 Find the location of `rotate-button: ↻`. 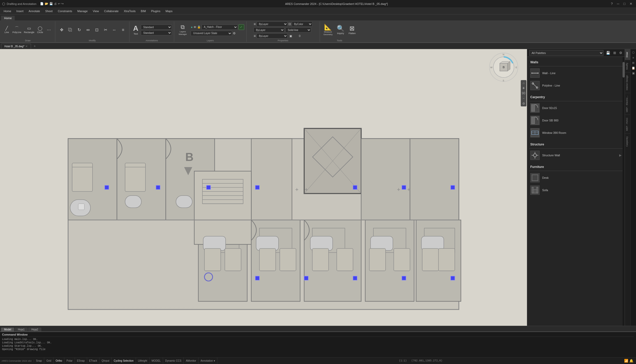

rotate-button: ↻ is located at coordinates (79, 30).